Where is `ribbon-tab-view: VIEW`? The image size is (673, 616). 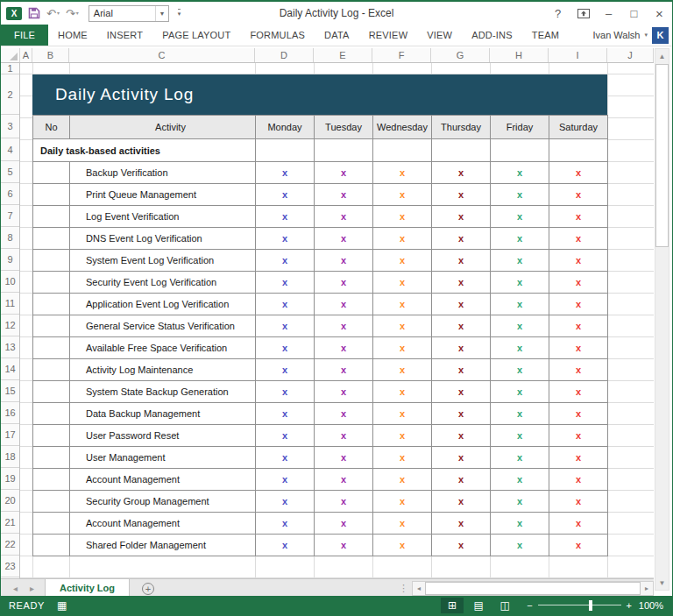
ribbon-tab-view: VIEW is located at coordinates (440, 35).